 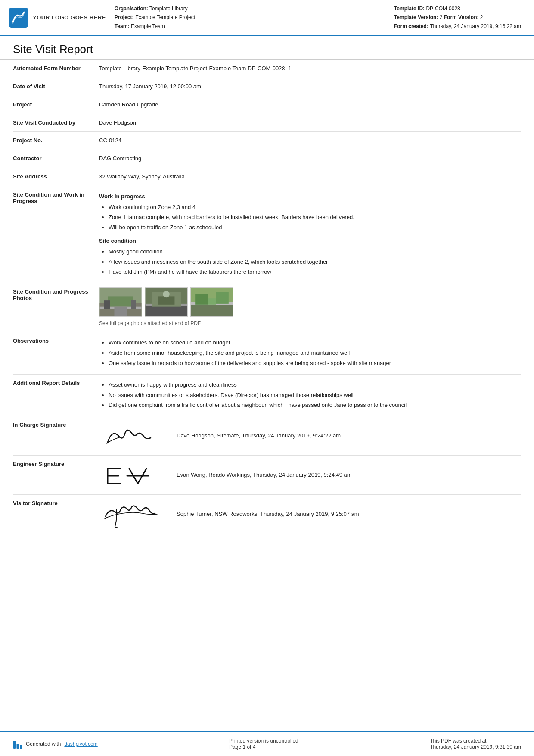 I want to click on value-additional: Asset owner is happy with progress and c…, so click(x=310, y=395).